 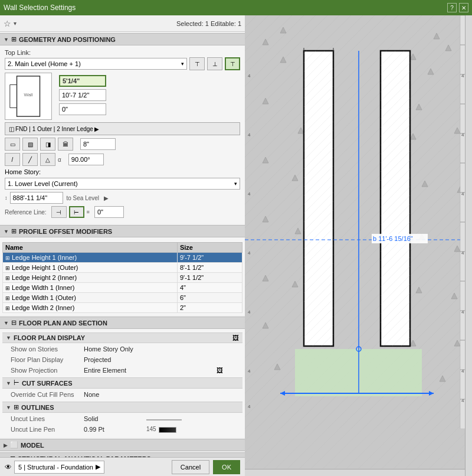 I want to click on profile-row-name: ⊞Ledge Width 1 (Inner), so click(x=90, y=288).